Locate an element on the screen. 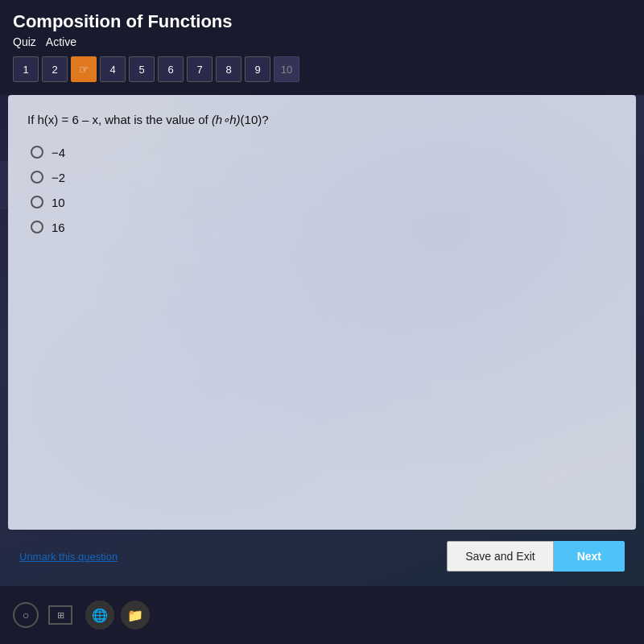  option-neg2: −2 is located at coordinates (324, 177).